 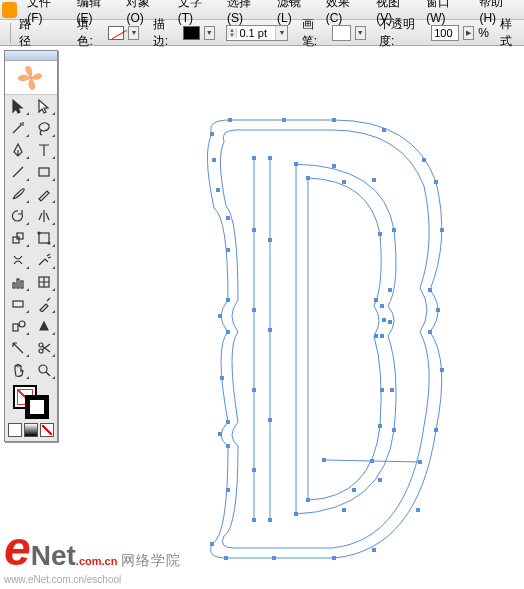 What do you see at coordinates (18, 348) in the screenshot?
I see `slice-tool` at bounding box center [18, 348].